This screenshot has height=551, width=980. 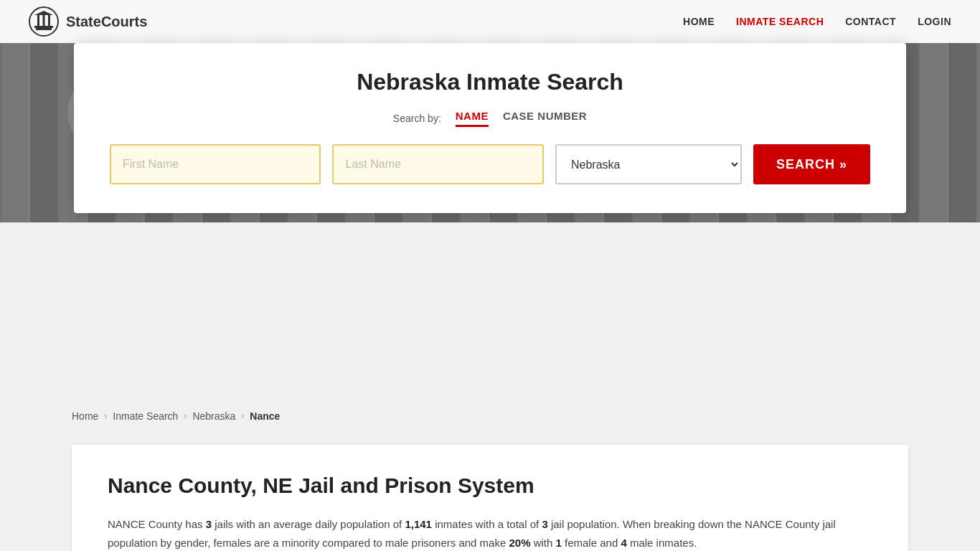 What do you see at coordinates (215, 164) in the screenshot?
I see `first-name-input` at bounding box center [215, 164].